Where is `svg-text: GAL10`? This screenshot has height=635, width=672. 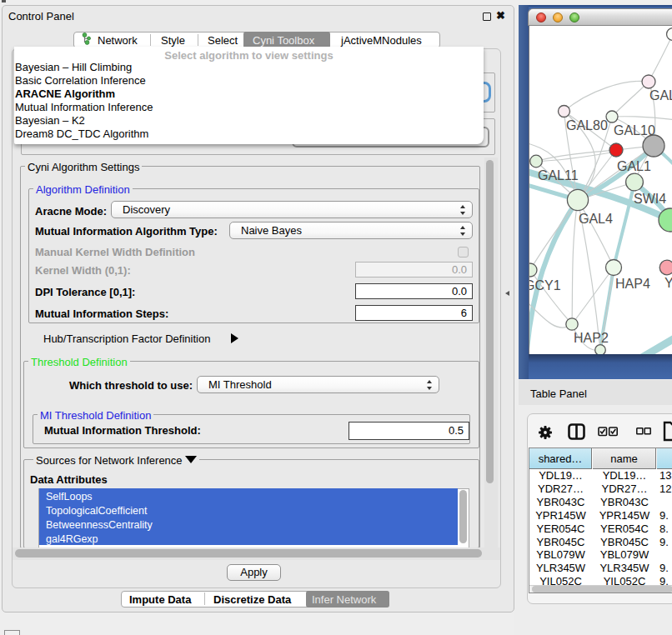 svg-text: GAL10 is located at coordinates (634, 130).